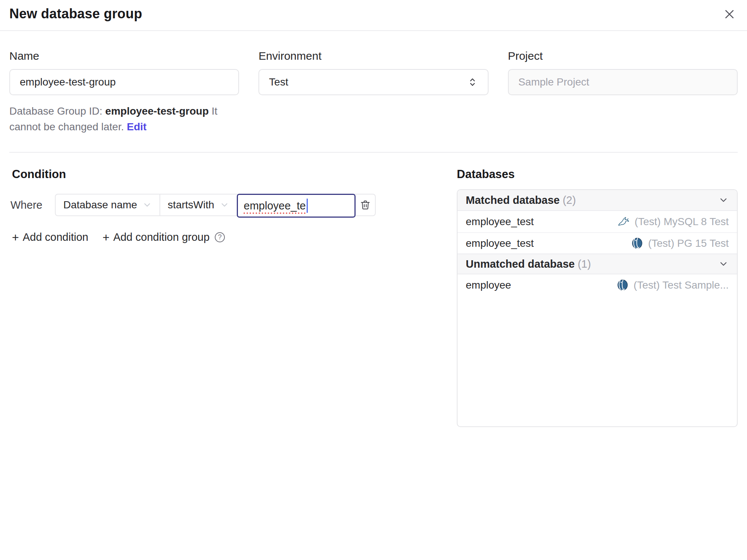 The width and height of the screenshot is (747, 560). Describe the element at coordinates (365, 205) in the screenshot. I see `delete-condition-button` at that location.